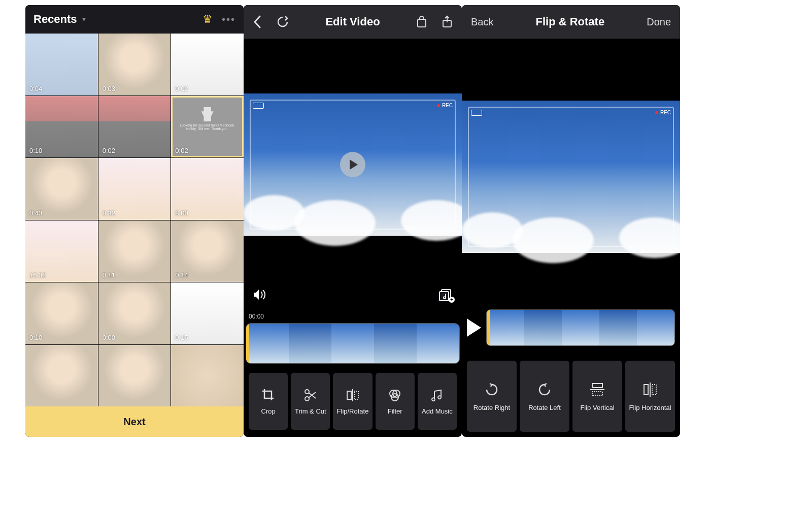 The width and height of the screenshot is (812, 508). Describe the element at coordinates (283, 22) in the screenshot. I see `redo-icon` at that location.